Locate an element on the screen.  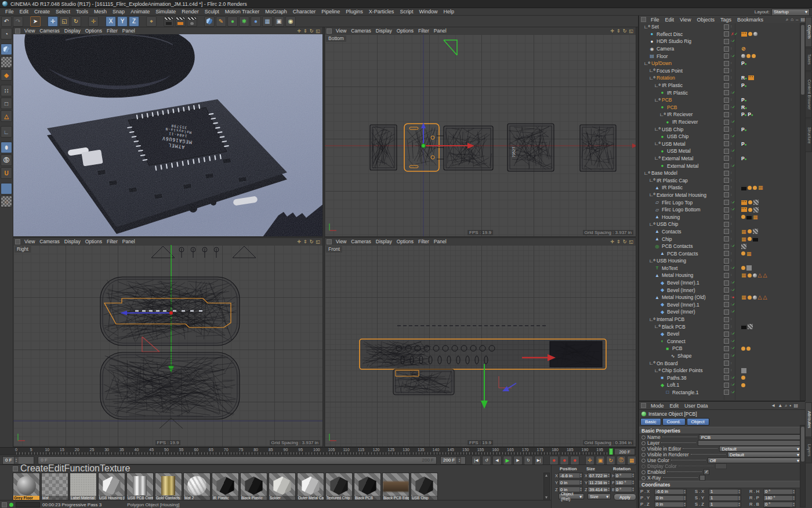
coord-field: 0 in▲▼ is located at coordinates (571, 482).